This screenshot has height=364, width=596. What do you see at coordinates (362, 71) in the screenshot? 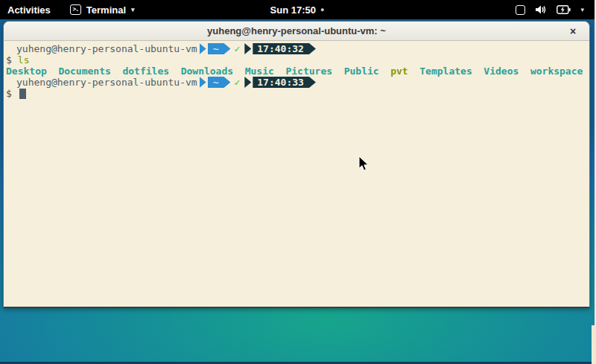
I see `dir-entry: Public` at bounding box center [362, 71].